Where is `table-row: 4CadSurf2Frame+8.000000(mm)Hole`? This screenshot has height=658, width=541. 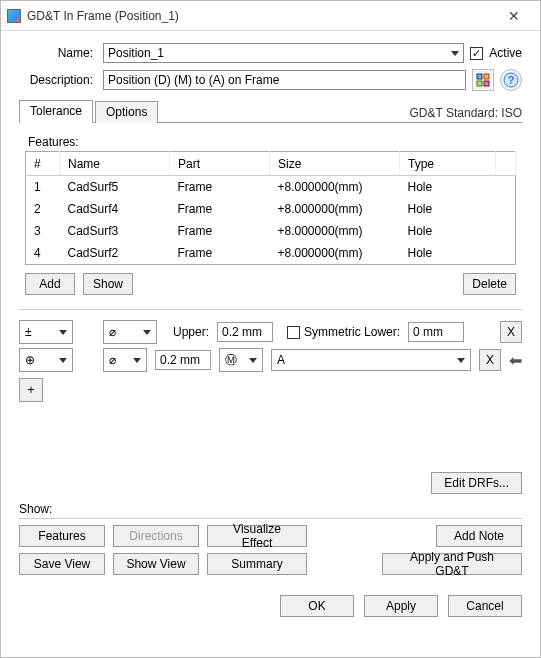 table-row: 4CadSurf2Frame+8.000000(mm)Hole is located at coordinates (271, 254).